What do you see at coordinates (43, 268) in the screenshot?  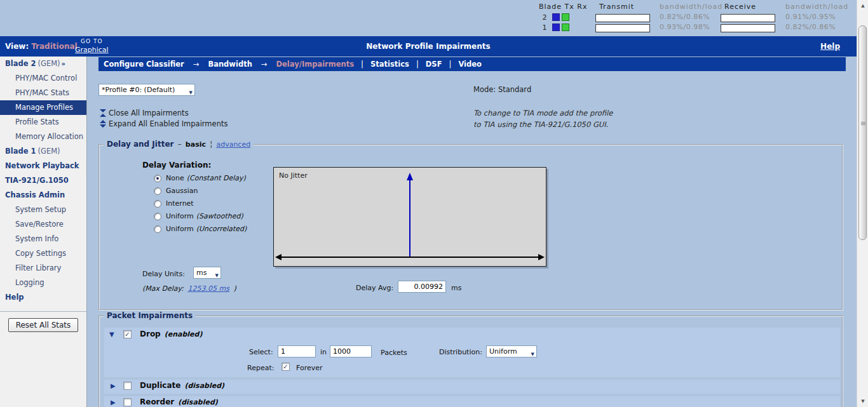 I see `sidebar-item-filter-library: Filter Library` at bounding box center [43, 268].